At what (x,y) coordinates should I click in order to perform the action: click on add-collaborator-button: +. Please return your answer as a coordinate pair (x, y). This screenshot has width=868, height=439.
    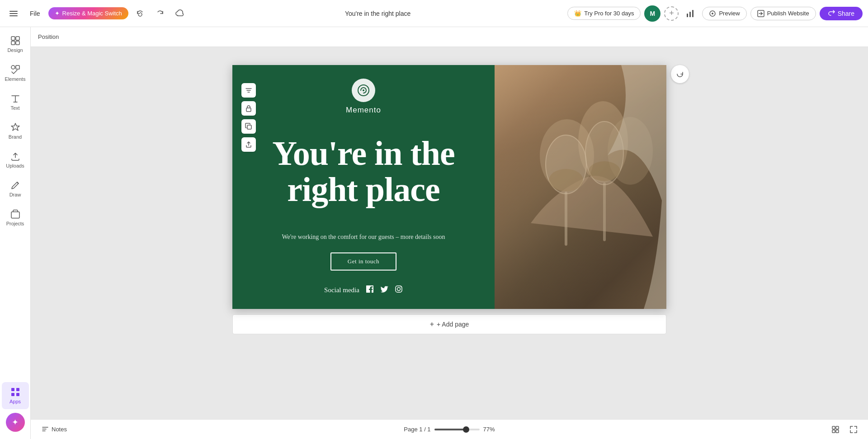
    Looking at the image, I should click on (671, 14).